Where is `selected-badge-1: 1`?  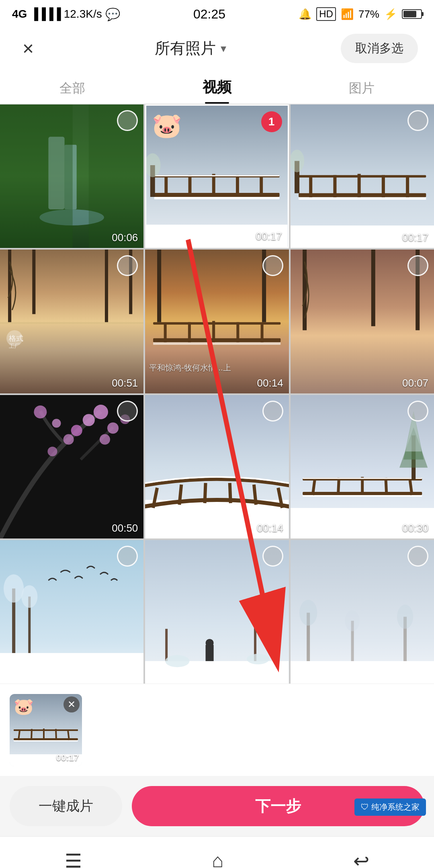
selected-badge-1: 1 is located at coordinates (272, 122).